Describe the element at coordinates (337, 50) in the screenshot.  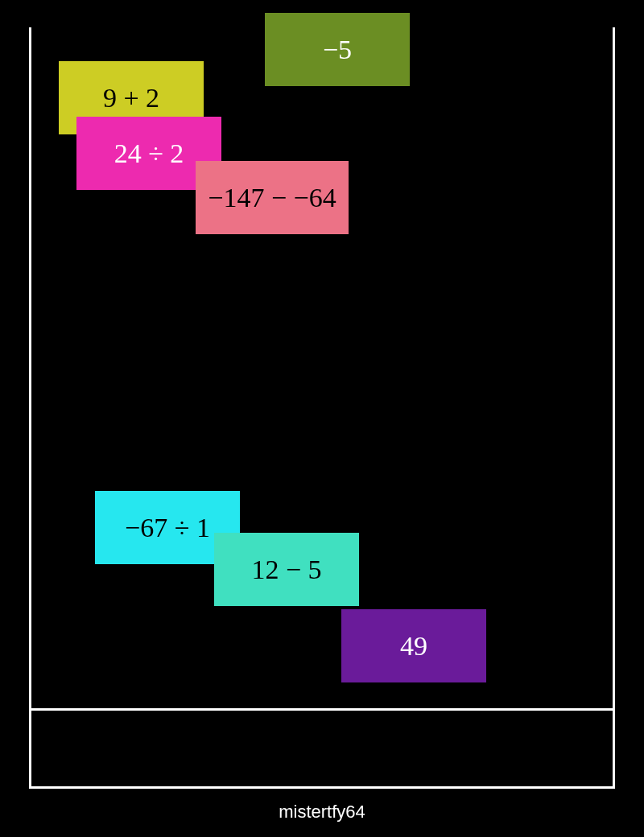
I see `tile-neg5: −5` at that location.